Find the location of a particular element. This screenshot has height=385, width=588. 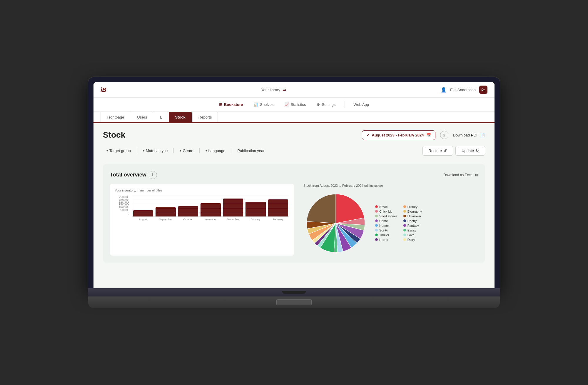

laptop-notch is located at coordinates (294, 292).